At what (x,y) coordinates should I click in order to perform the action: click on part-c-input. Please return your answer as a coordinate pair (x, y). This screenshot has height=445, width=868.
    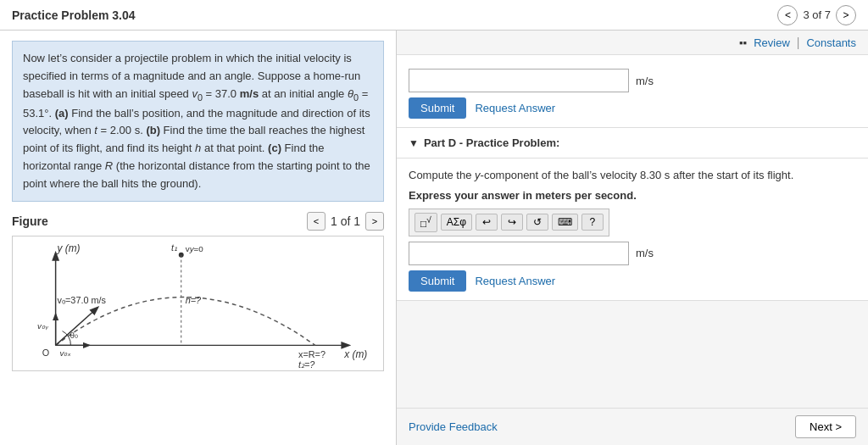
    Looking at the image, I should click on (519, 81).